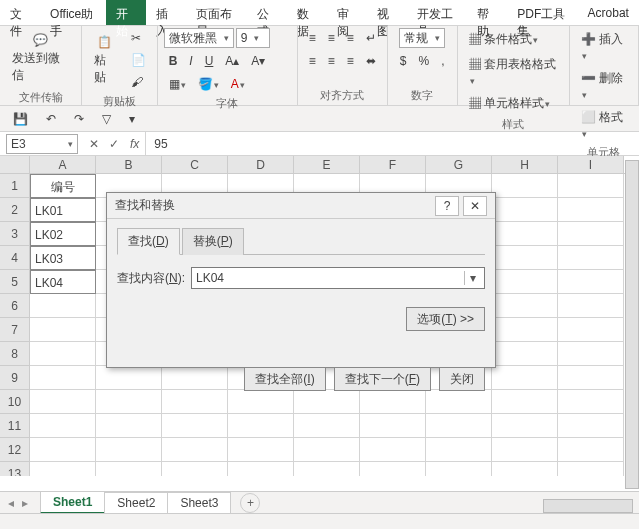 The width and height of the screenshot is (639, 529). Describe the element at coordinates (258, 61) in the screenshot. I see `font-shrink-button: A▾` at that location.